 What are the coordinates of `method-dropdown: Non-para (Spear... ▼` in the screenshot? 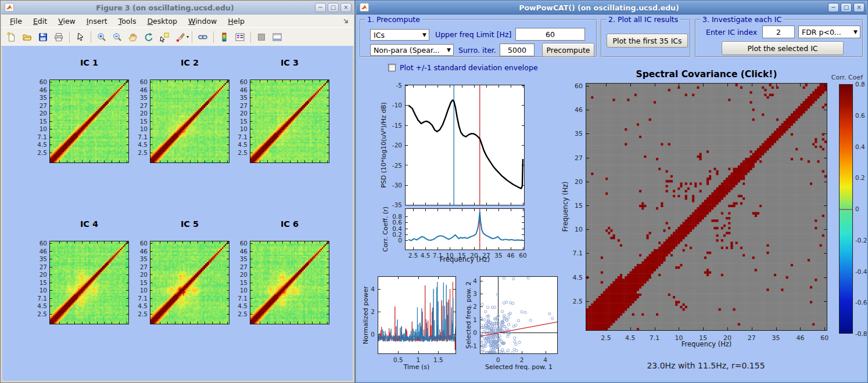 It's located at (412, 50).